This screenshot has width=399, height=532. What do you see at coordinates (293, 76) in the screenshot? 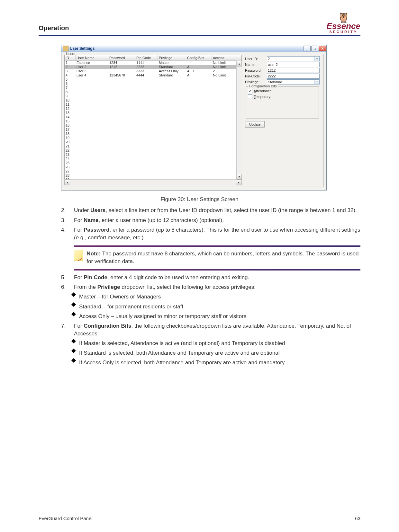
I see `pincode-input` at bounding box center [293, 76].